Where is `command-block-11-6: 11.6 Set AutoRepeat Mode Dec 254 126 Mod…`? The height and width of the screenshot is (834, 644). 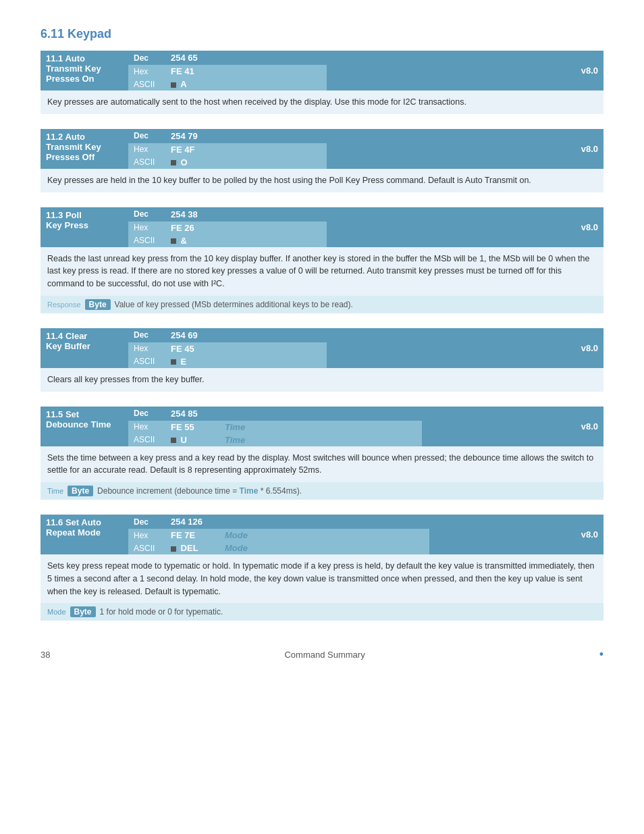 command-block-11-6: 11.6 Set AutoRepeat Mode Dec 254 126 Mod… is located at coordinates (322, 567).